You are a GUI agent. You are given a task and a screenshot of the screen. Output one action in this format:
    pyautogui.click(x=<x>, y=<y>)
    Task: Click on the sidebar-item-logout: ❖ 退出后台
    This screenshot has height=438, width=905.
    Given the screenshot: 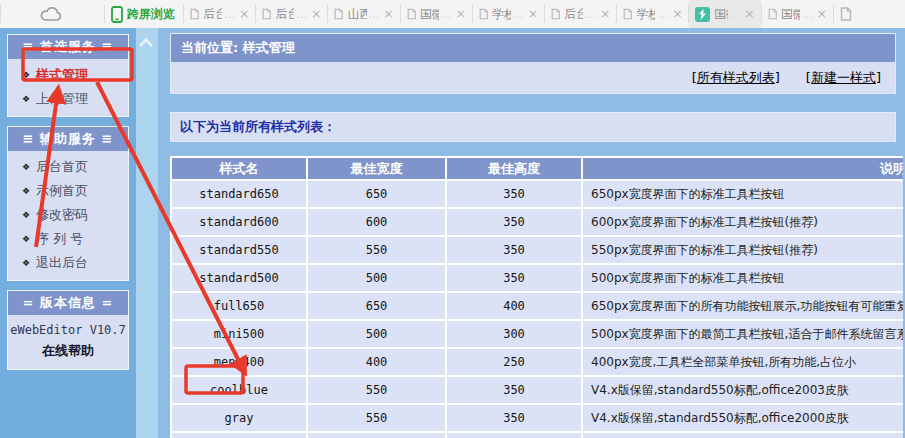 What is the action you would take?
    pyautogui.click(x=68, y=263)
    